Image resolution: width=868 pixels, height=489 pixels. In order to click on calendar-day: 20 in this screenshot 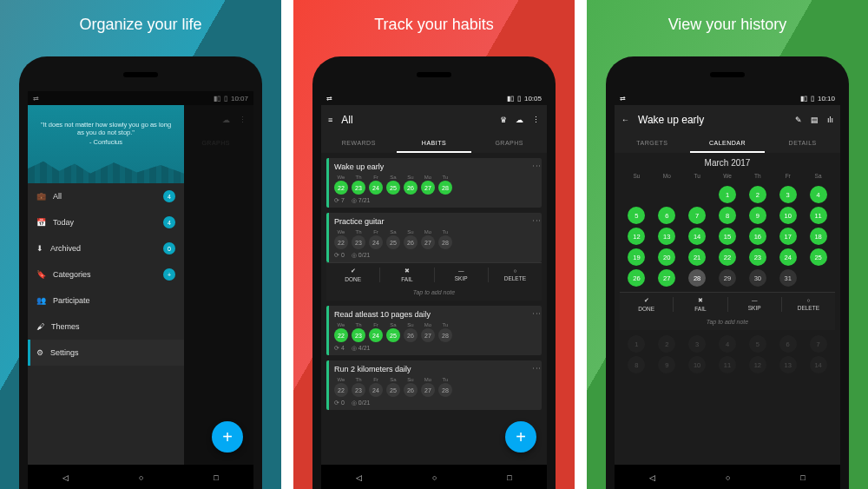, I will do `click(667, 257)`.